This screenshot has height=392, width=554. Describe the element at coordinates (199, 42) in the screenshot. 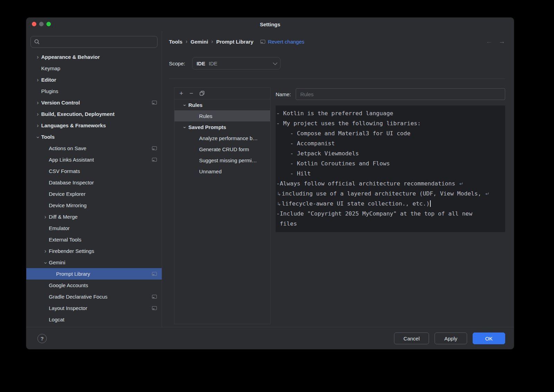

I see `breadcrumb-gemini: Gemini` at that location.